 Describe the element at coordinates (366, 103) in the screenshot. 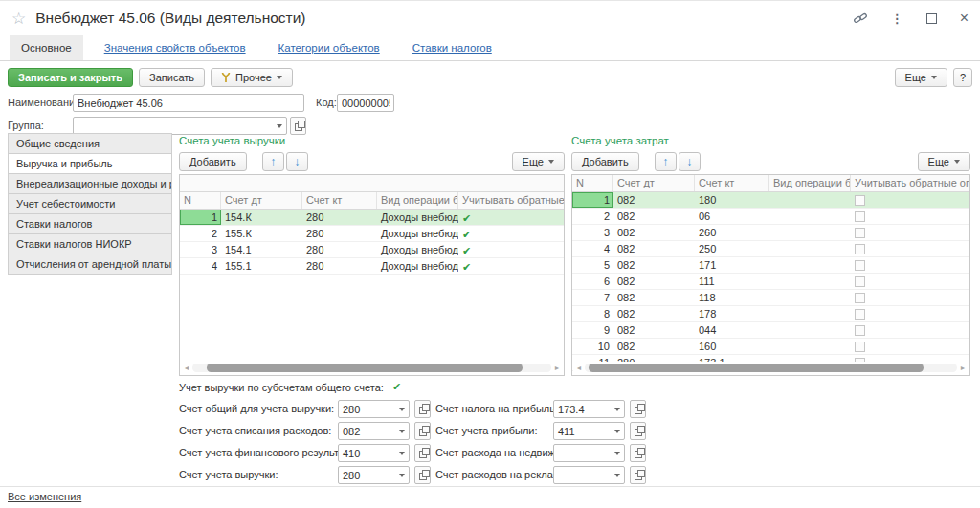

I see `code-input` at that location.